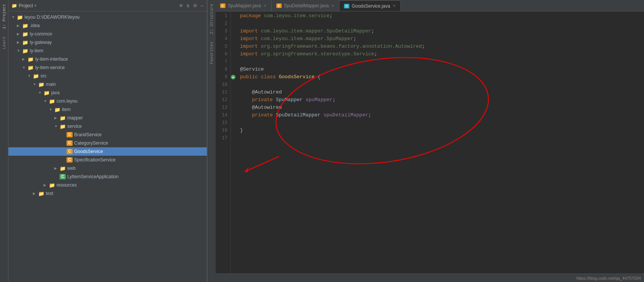  What do you see at coordinates (4, 43) in the screenshot?
I see `learn-tab: Learn` at bounding box center [4, 43].